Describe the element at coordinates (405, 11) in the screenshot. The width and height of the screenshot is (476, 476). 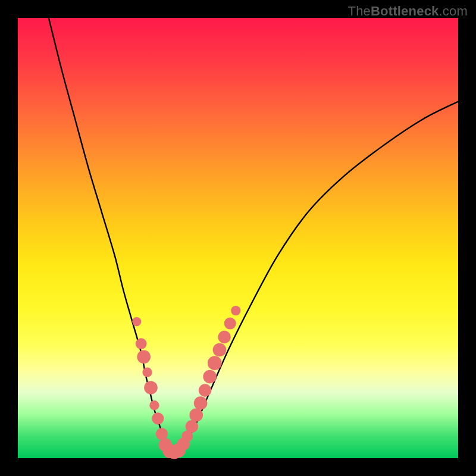
I see `watermark-bold: Bottleneck` at that location.